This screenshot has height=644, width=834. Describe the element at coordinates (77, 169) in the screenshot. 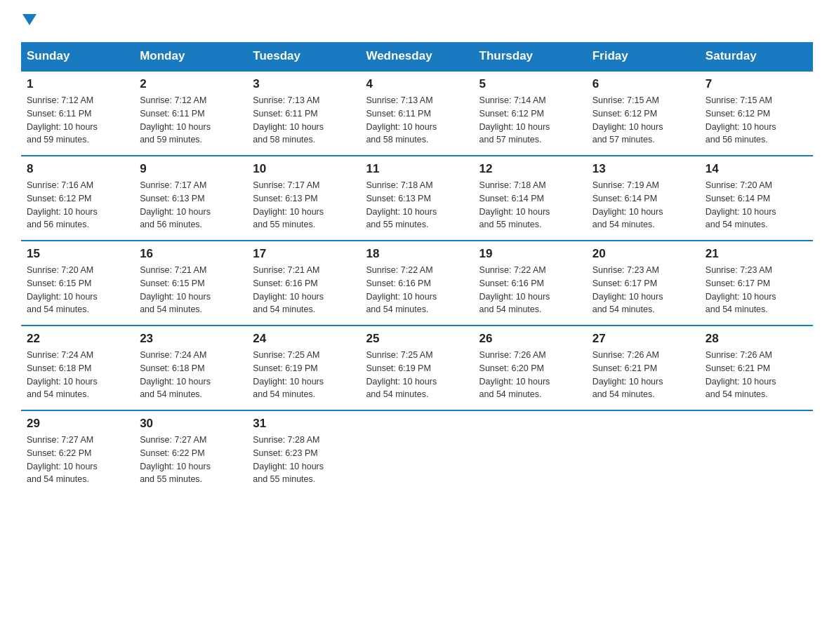

I see `day-number: 8` at that location.